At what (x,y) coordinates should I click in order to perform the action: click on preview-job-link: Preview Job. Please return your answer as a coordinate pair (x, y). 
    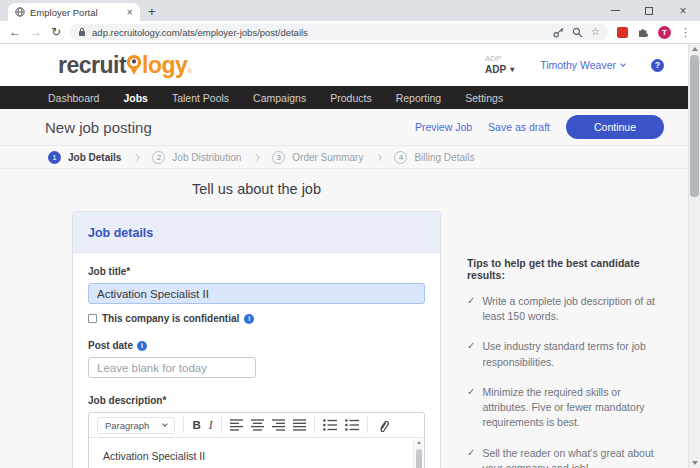
    Looking at the image, I should click on (444, 127).